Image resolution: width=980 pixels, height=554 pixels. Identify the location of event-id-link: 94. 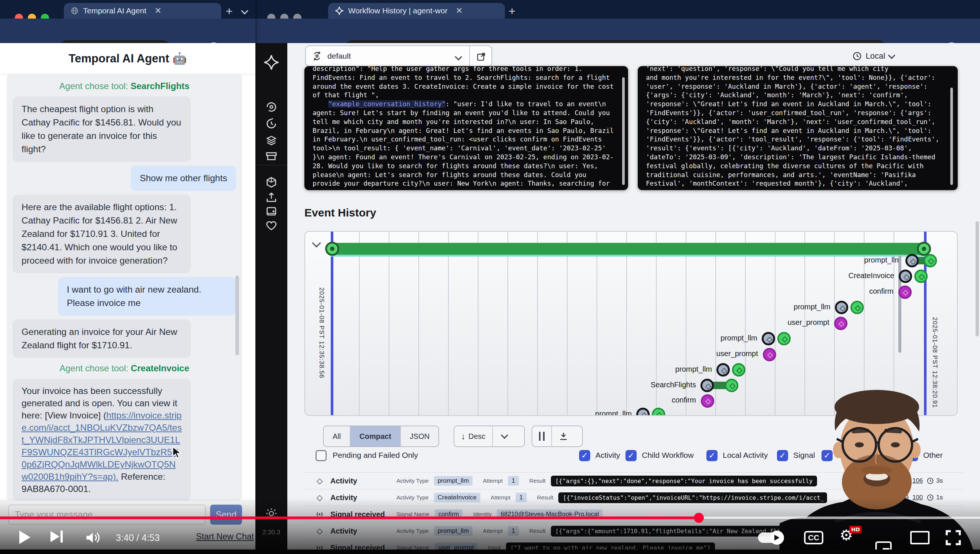
(919, 514).